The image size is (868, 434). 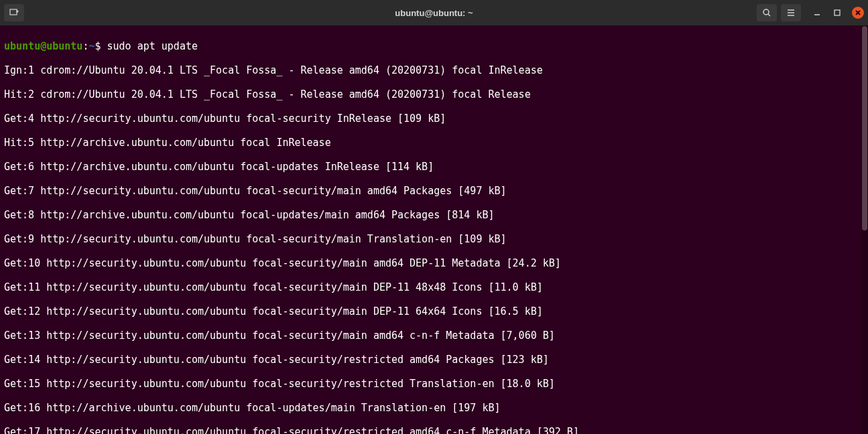 I want to click on output-line: Get:7 http://security.ubuntu.com/ubuntu …, so click(x=434, y=191).